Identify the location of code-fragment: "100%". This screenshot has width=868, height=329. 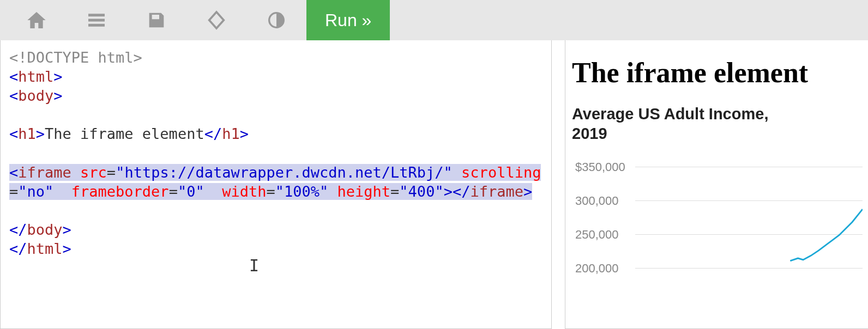
(302, 192).